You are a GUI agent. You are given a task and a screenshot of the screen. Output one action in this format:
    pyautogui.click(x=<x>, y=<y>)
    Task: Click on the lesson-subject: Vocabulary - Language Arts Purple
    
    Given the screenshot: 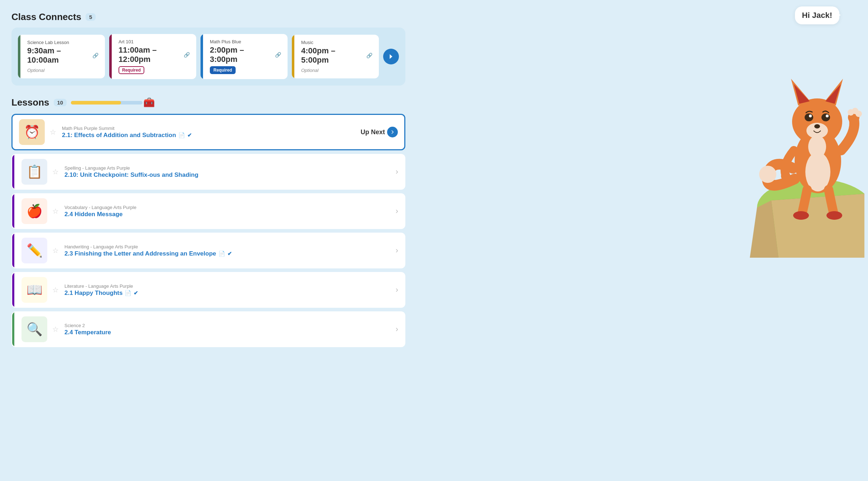 What is the action you would take?
    pyautogui.click(x=228, y=208)
    